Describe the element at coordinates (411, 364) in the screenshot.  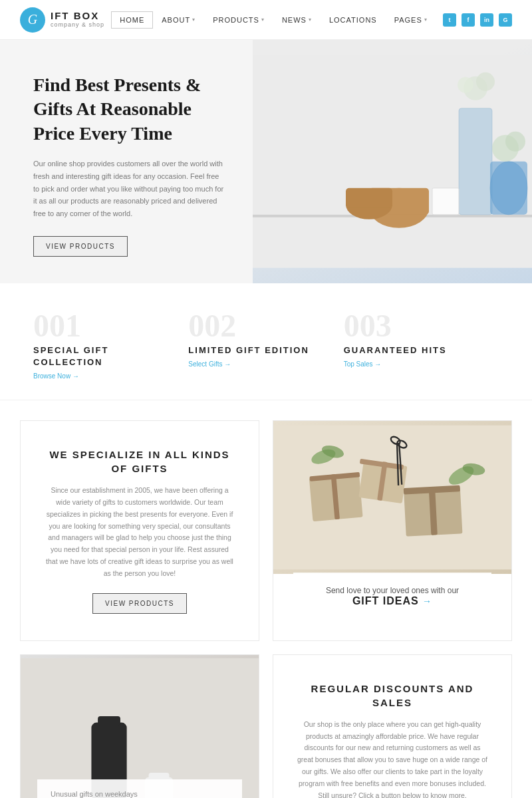
I see `feature-link-3: Top Sales →` at that location.